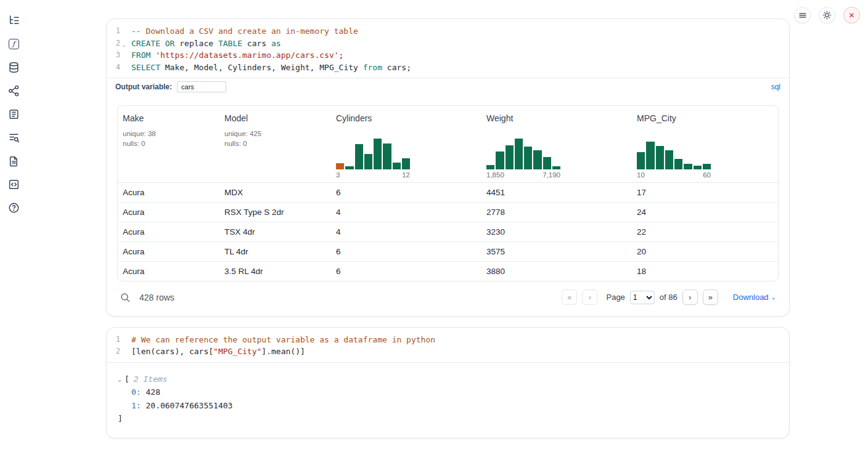  What do you see at coordinates (245, 31) in the screenshot?
I see `code-token: -- Download a CSV and create an in-memor…` at bounding box center [245, 31].